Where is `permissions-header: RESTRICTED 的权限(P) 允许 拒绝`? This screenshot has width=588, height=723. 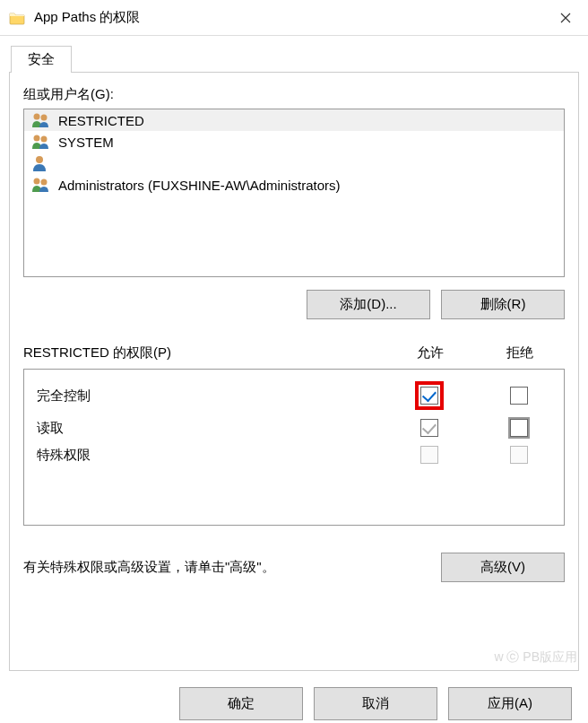
permissions-header: RESTRICTED 的权限(P) 允许 拒绝 is located at coordinates (294, 353).